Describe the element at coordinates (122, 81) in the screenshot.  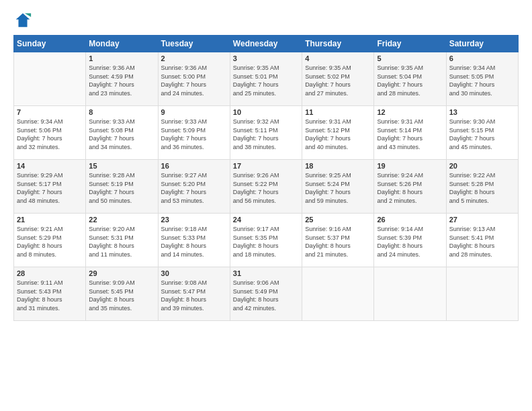
I see `cell-content: Sunrise: 9:36 AM Sunset: 4:59 PM Dayligh…` at that location.